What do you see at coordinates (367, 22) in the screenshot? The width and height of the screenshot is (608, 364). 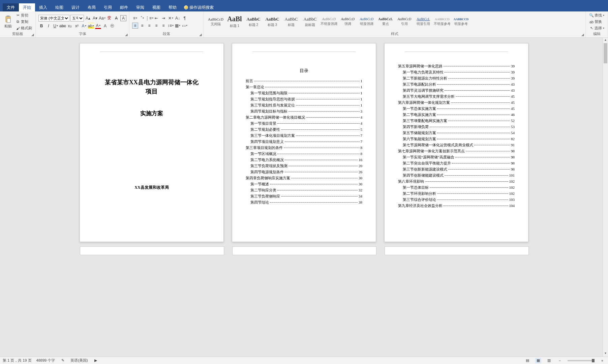 I see `style-明显强调: AaBbCcD明显强调` at bounding box center [367, 22].